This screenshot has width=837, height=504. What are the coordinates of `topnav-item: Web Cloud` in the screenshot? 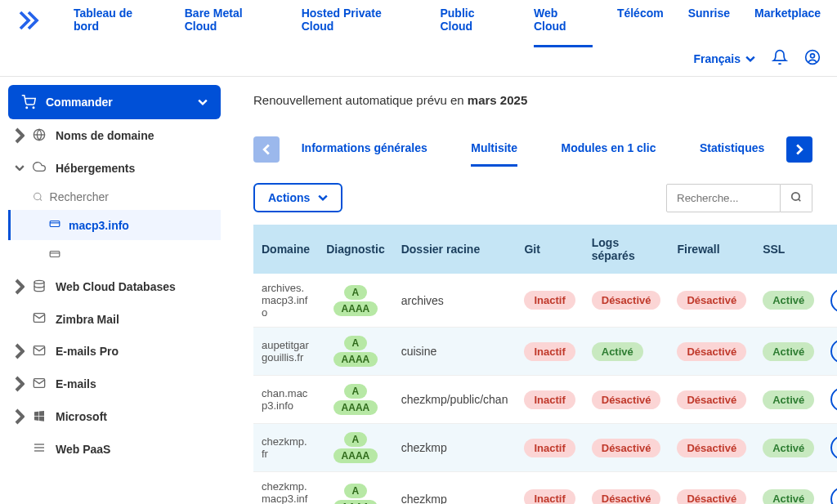 It's located at (563, 24).